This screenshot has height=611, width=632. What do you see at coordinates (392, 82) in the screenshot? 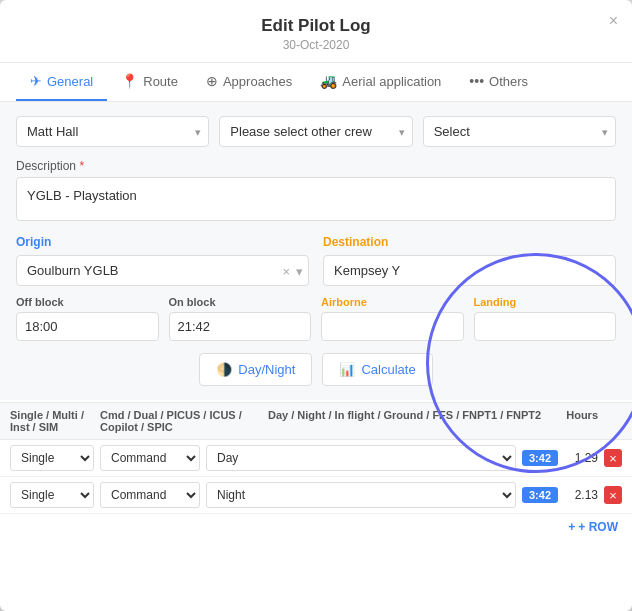
I see `tab-aerial-label: Aerial application` at bounding box center [392, 82].